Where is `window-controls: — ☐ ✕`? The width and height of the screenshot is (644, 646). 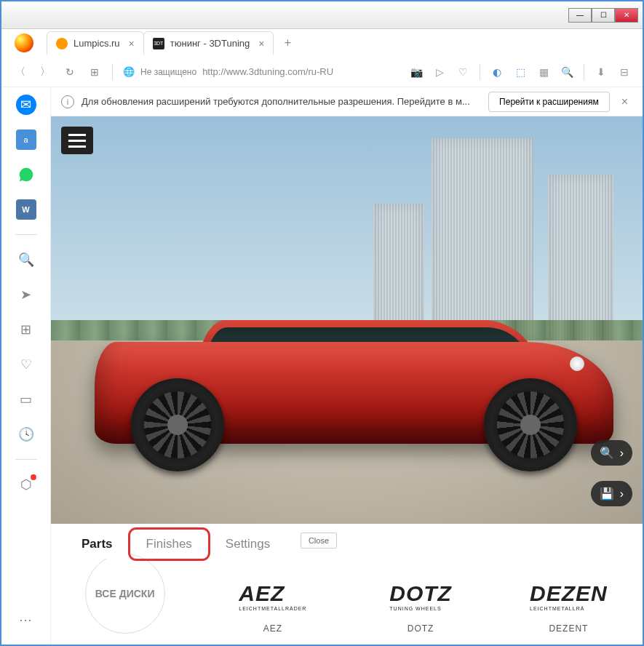 window-controls: — ☐ ✕ is located at coordinates (322, 15).